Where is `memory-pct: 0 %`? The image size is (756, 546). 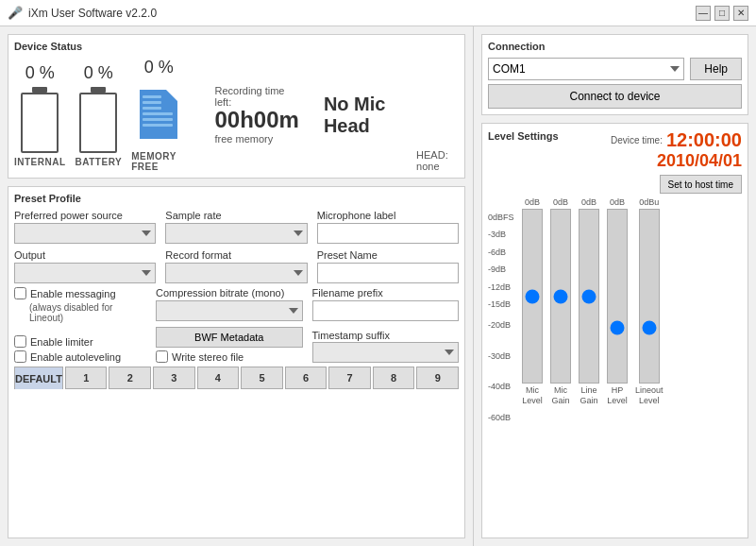
memory-pct: 0 % is located at coordinates (159, 68).